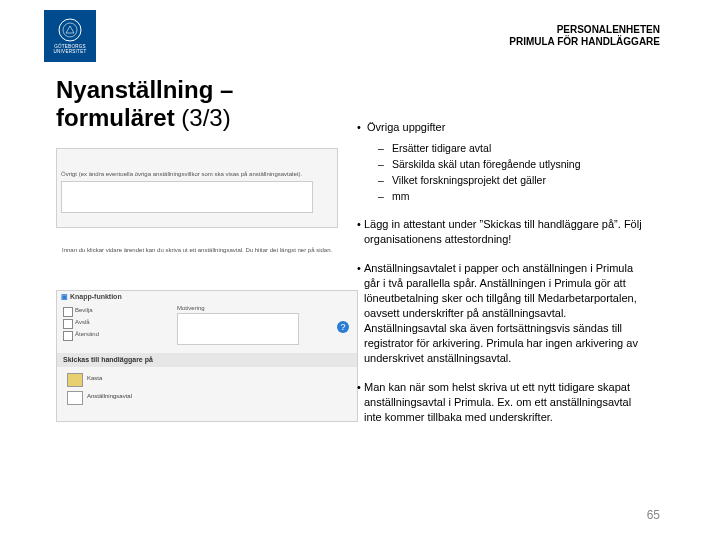 The image size is (720, 540). Describe the element at coordinates (187, 197) in the screenshot. I see `ovrigt-textarea` at that location.